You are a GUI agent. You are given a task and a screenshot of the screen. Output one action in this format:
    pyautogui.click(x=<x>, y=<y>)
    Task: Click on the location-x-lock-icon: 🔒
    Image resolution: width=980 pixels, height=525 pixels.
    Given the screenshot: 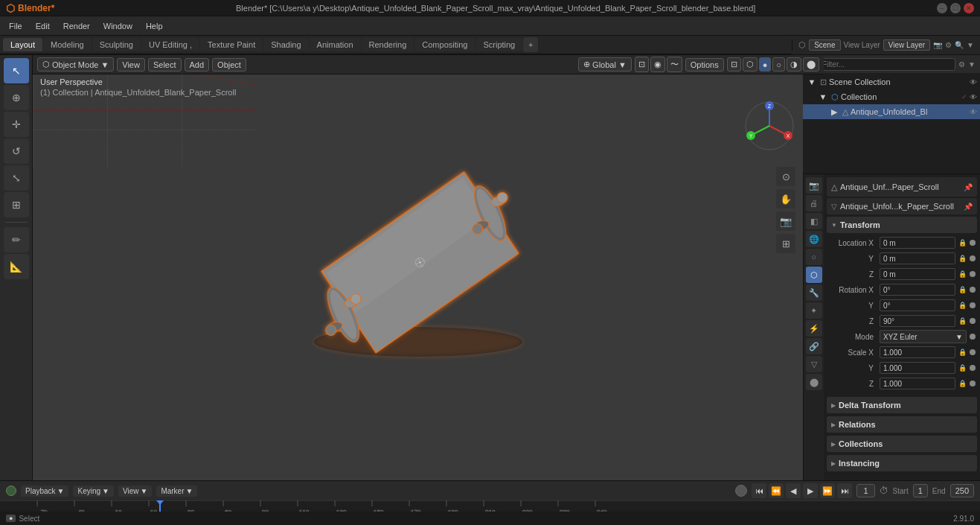 What is the action you would take?
    pyautogui.click(x=963, y=243)
    